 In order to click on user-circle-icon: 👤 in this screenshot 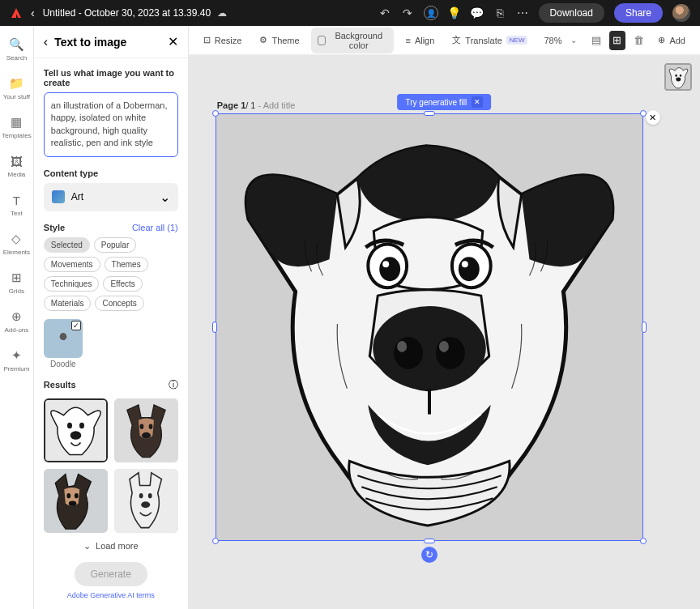, I will do `click(431, 13)`.